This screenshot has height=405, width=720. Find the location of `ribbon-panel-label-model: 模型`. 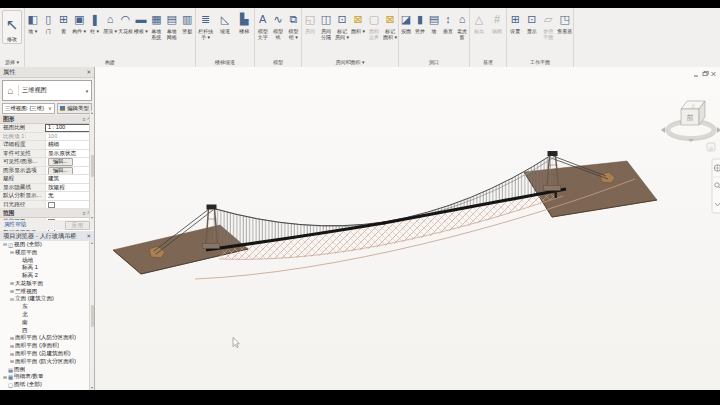

ribbon-panel-label-model: 模型 is located at coordinates (278, 62).